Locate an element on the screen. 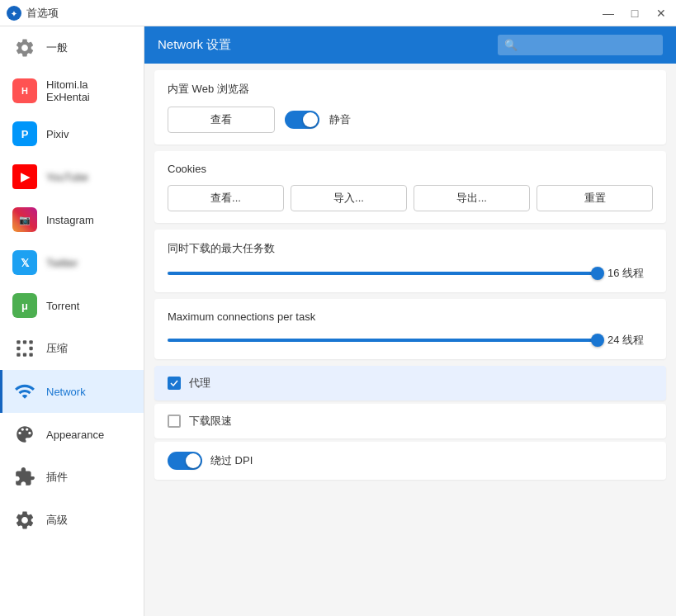  sidebar-item-general: 一般 is located at coordinates (72, 48).